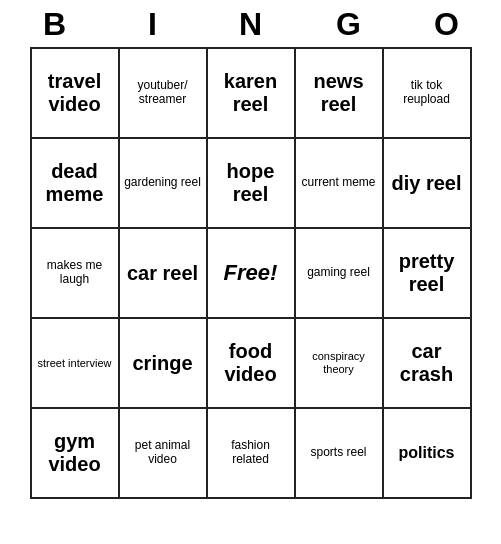 This screenshot has width=501, height=544. Describe the element at coordinates (447, 24) in the screenshot. I see `bingo-letter-o: O` at that location.